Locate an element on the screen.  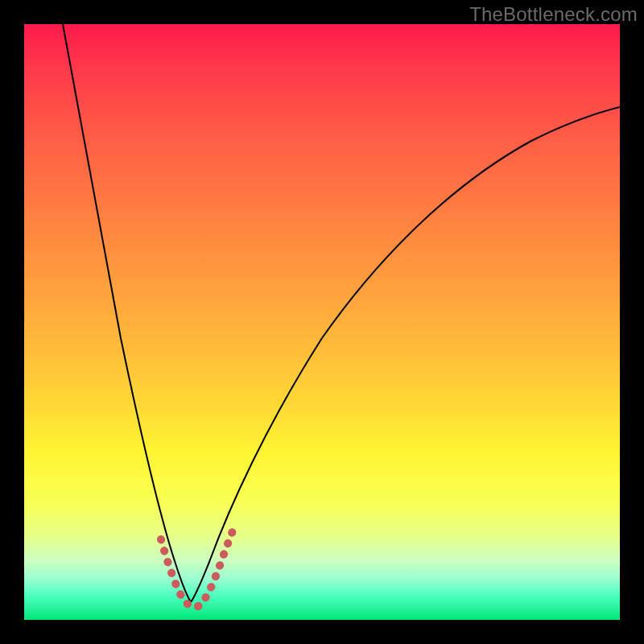
valley-highlight is located at coordinates (197, 568).